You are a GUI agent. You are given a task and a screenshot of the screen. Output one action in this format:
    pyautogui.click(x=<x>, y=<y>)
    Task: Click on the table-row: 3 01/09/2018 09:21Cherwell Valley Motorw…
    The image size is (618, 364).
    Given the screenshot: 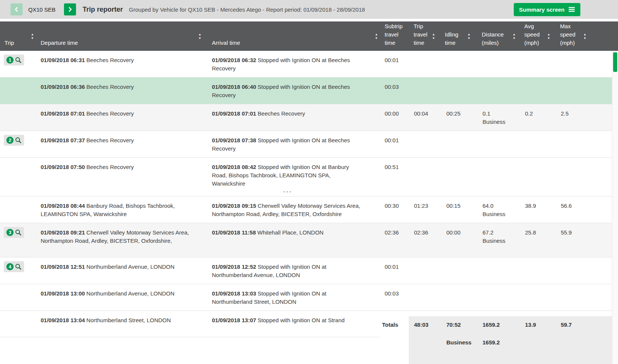 What is the action you would take?
    pyautogui.click(x=309, y=240)
    